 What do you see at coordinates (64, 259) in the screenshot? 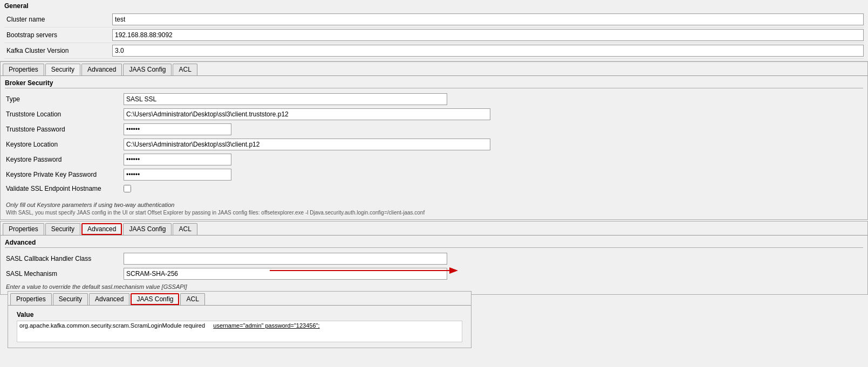
I see `sasl-callback-label: SASL Callback Handler Class` at bounding box center [64, 259].